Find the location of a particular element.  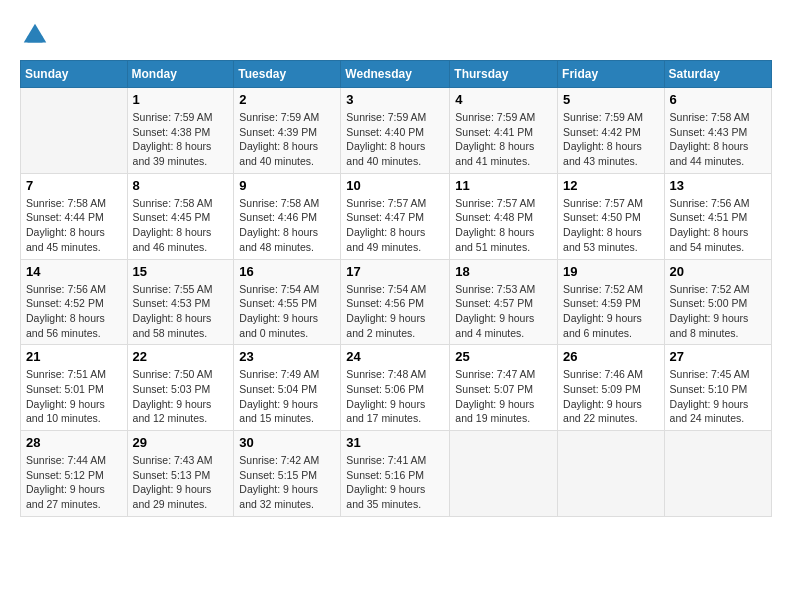

day-number: 4 is located at coordinates (504, 100).